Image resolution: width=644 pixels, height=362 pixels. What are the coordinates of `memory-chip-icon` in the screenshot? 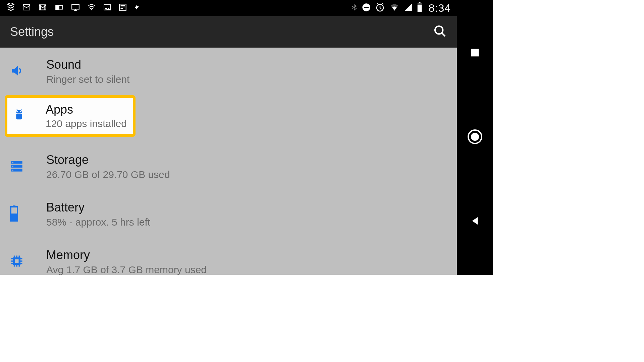 It's located at (17, 262).